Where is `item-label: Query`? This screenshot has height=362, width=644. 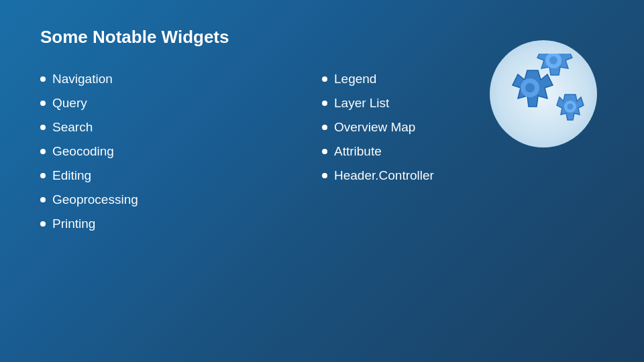
item-label: Query is located at coordinates (70, 103).